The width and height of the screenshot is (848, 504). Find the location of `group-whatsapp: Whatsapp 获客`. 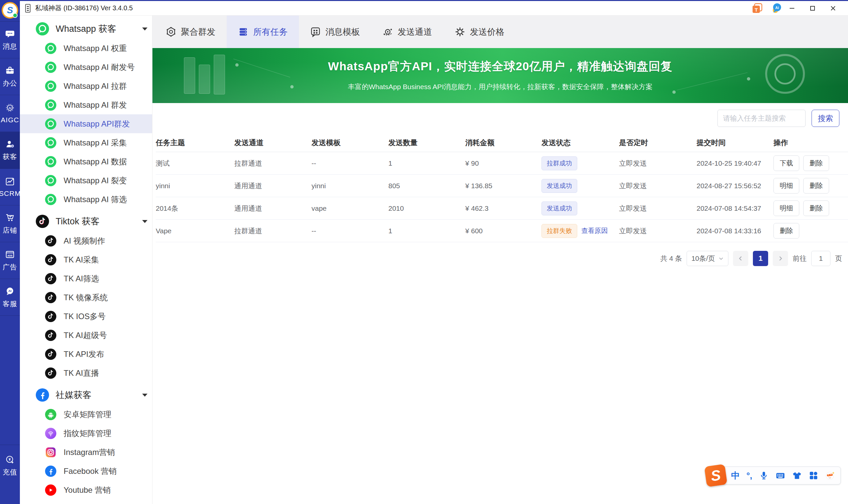

group-whatsapp: Whatsapp 获客 is located at coordinates (86, 29).